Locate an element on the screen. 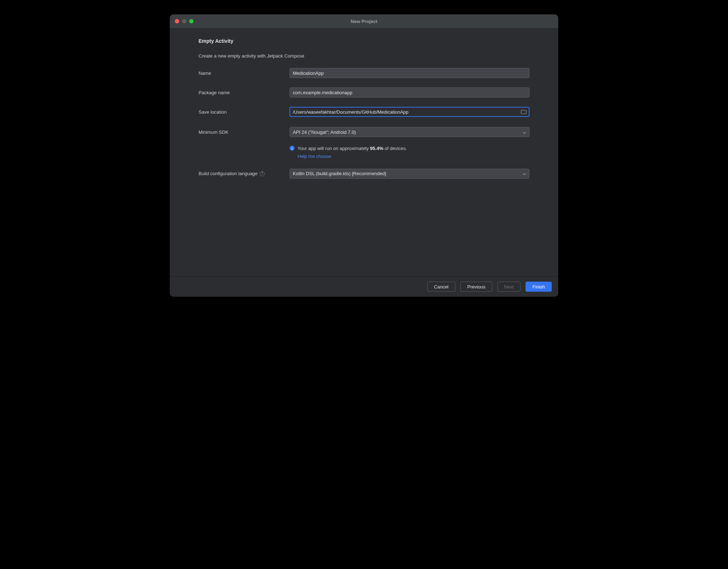  help-icon: ? is located at coordinates (262, 174).